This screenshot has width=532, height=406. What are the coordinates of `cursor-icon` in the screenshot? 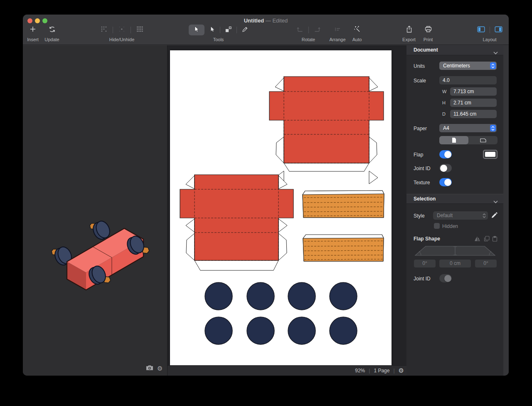 It's located at (197, 30).